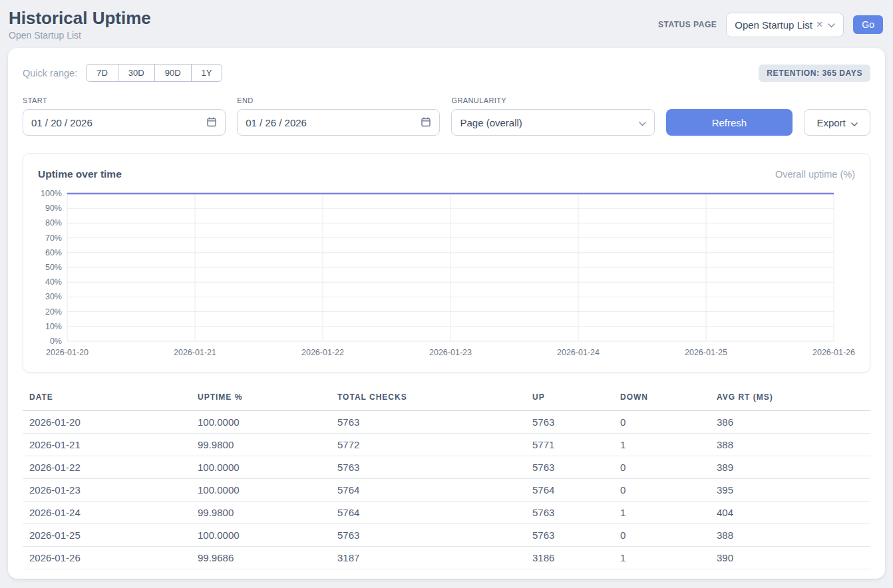 The height and width of the screenshot is (588, 893). I want to click on chart-title: Uptime over time, so click(80, 174).